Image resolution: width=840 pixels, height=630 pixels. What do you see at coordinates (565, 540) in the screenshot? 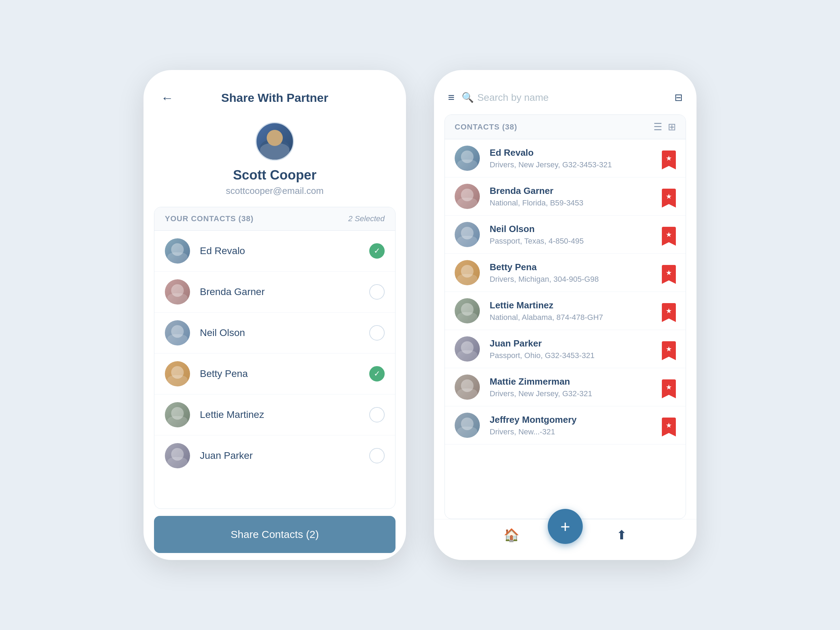
I see `bottom-nav: 🏠 + ⬆` at bounding box center [565, 540].